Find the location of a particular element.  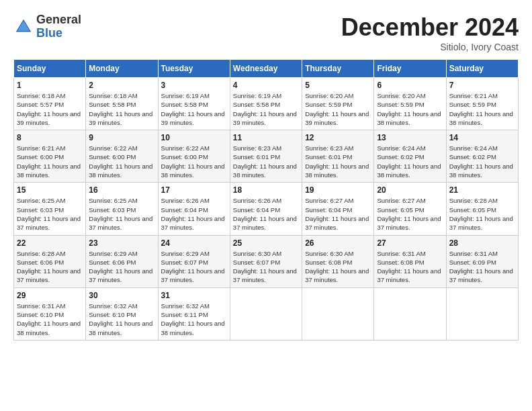

calendar-cell: 11Sunrise: 6:23 AMSunset: 6:01 PMDayligh… is located at coordinates (266, 156).